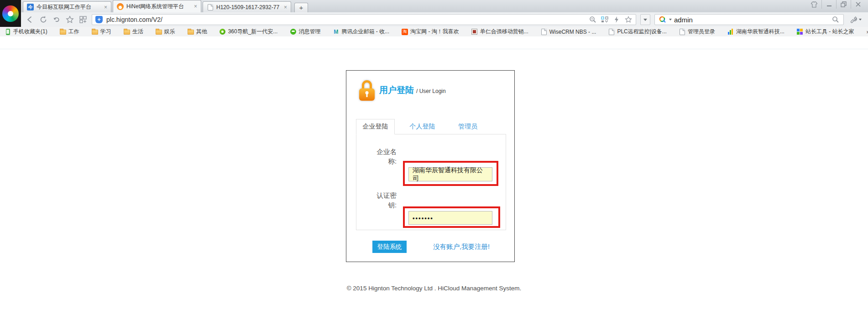 The height and width of the screenshot is (309, 868). Describe the element at coordinates (858, 5) in the screenshot. I see `close-window-icon` at that location.